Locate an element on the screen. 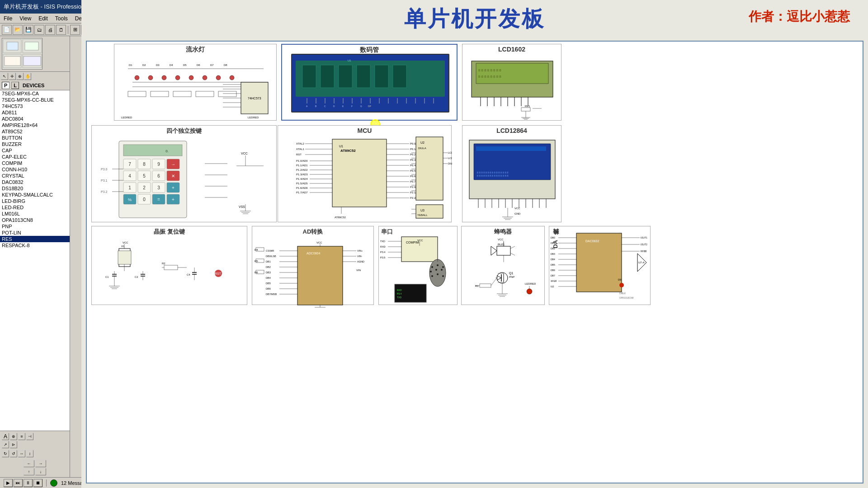 This screenshot has height=488, width=868. rotate-cw: ↻ is located at coordinates (5, 454).